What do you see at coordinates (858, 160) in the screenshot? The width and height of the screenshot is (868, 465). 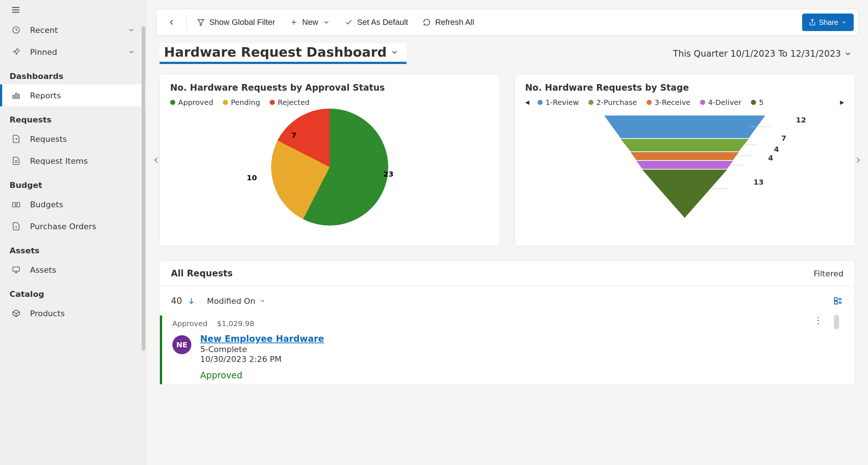 I see `next-chart-button` at bounding box center [858, 160].